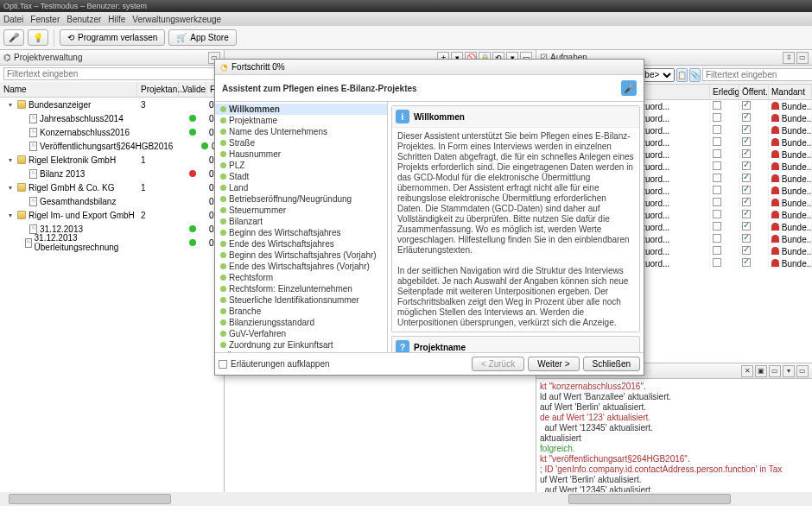 Image resolution: width=812 pixels, height=518 pixels. What do you see at coordinates (223, 364) in the screenshot?
I see `expand-checkbox` at bounding box center [223, 364].